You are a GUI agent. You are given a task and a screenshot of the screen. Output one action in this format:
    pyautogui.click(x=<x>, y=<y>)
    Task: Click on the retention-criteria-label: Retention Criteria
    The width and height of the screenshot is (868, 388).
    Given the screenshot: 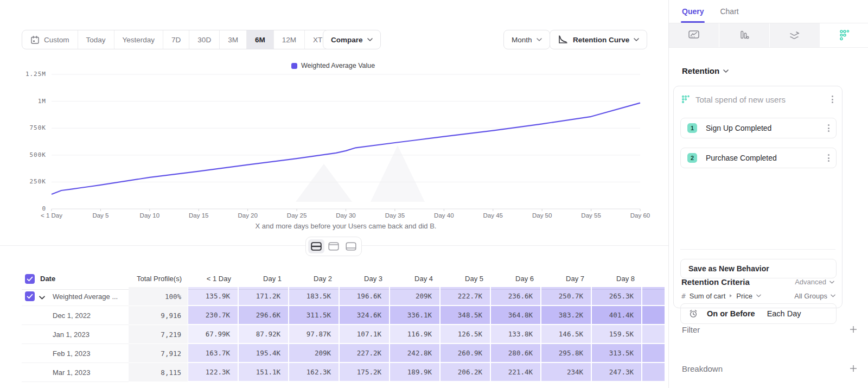 What is the action you would take?
    pyautogui.click(x=738, y=282)
    